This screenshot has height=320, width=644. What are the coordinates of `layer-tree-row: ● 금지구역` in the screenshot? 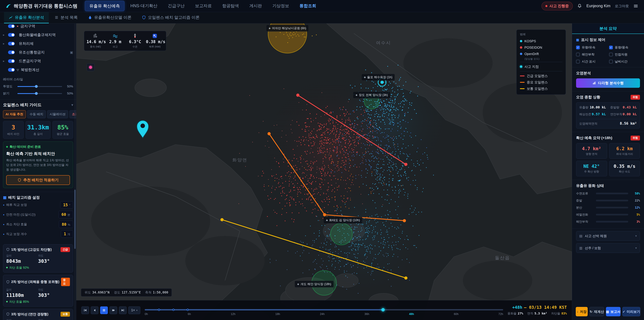 It's located at (38, 27).